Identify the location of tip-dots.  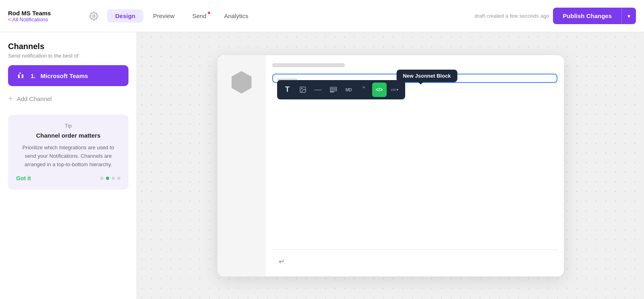
(110, 178).